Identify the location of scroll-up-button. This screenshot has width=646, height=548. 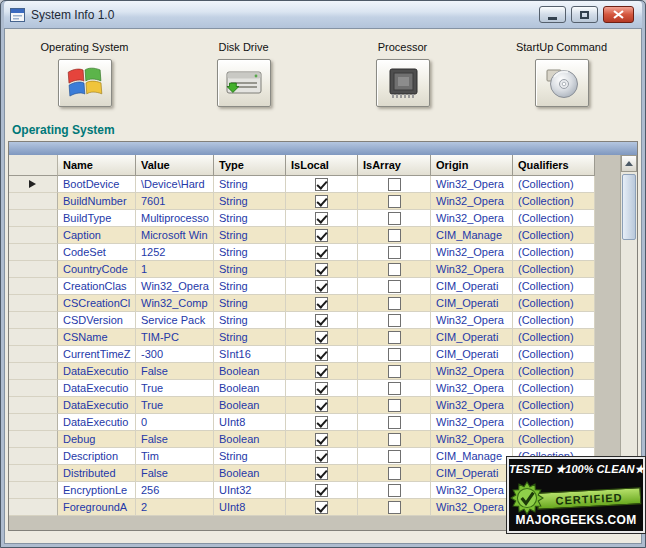
(629, 164).